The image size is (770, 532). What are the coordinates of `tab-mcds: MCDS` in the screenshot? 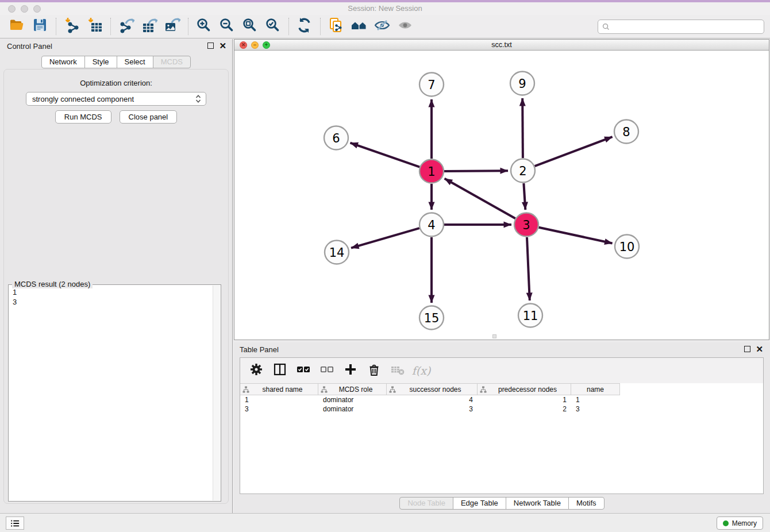 It's located at (172, 62).